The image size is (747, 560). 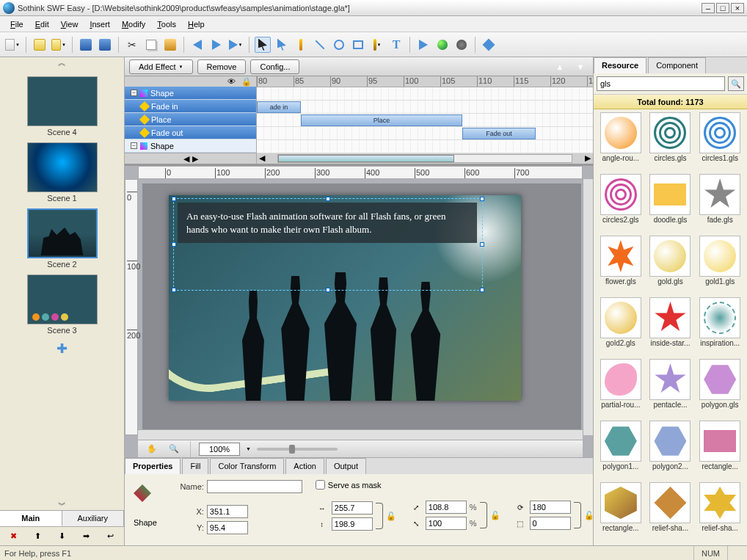 I want to click on timeline-layer: −Shape, so click(x=191, y=93).